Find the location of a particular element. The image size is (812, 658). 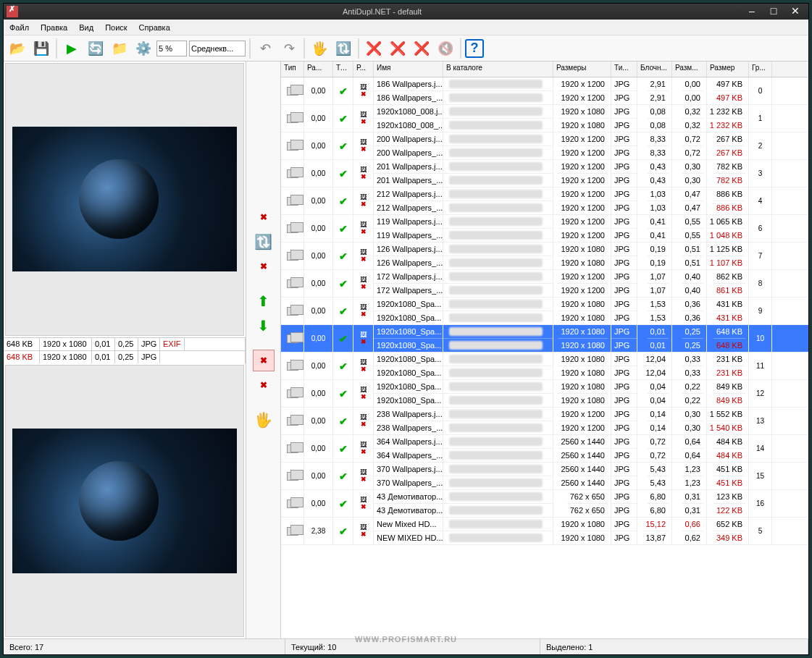

col-block: Блочн... is located at coordinates (655, 69).